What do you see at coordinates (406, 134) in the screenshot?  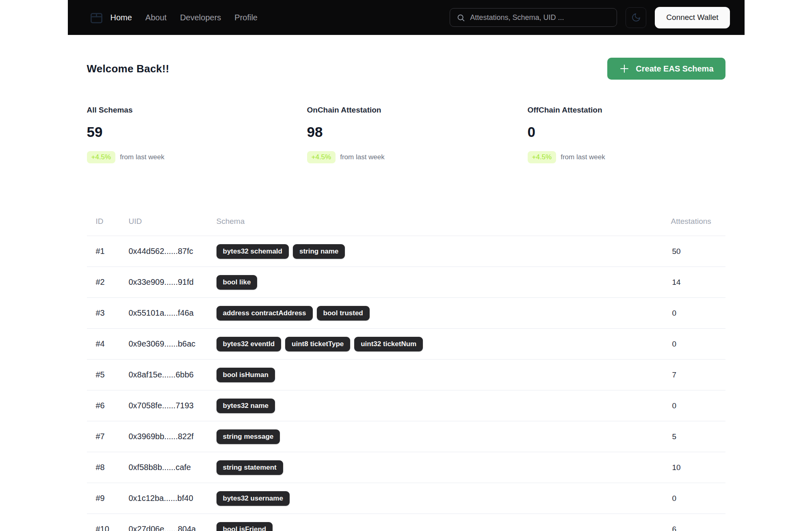 I see `stats-row: All Schemas59+4.5%from last weekOnChain …` at bounding box center [406, 134].